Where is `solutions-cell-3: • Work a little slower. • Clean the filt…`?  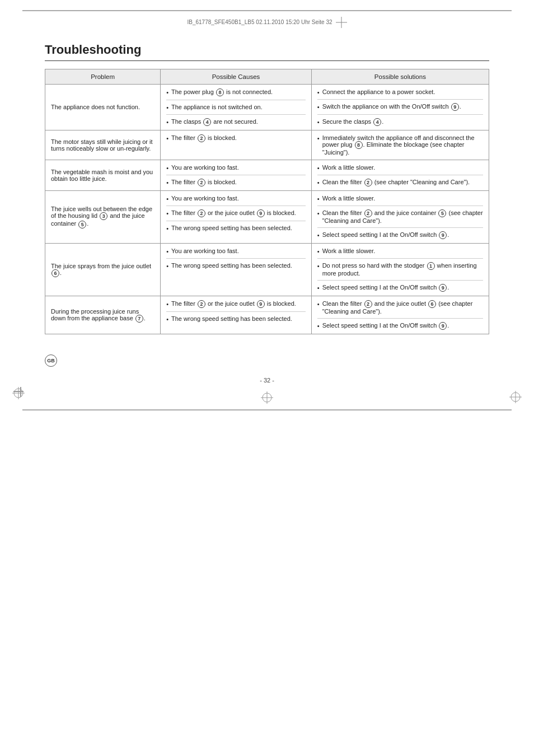
solutions-cell-3: • Work a little slower. • Clean the filt… is located at coordinates (400, 217).